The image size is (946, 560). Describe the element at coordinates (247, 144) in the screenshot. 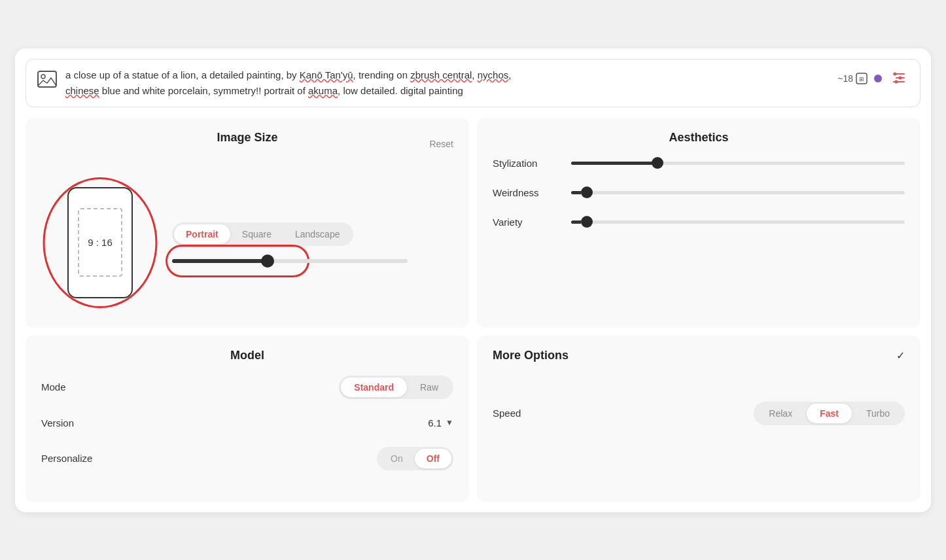

I see `image-size-title-row: Image Size Reset` at that location.